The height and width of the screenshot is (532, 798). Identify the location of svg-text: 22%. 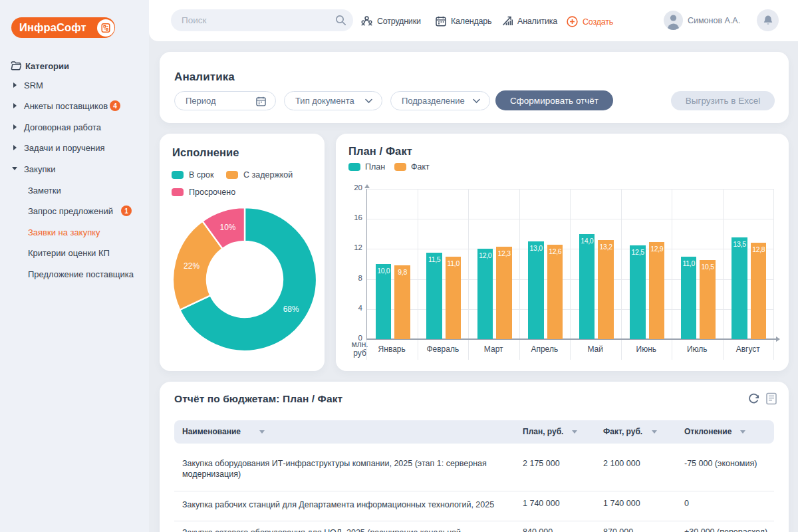
(192, 266).